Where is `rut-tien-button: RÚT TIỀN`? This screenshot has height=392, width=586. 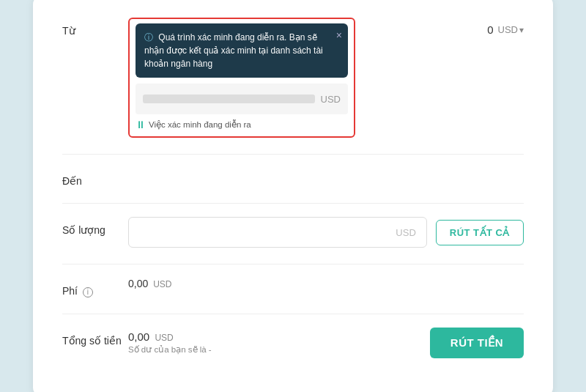
rut-tien-button: RÚT TIỀN is located at coordinates (477, 343).